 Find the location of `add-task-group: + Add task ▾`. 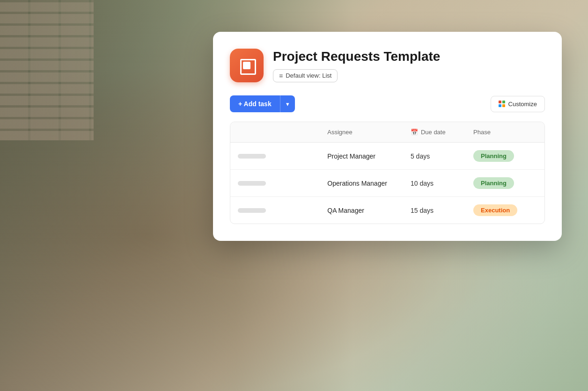

add-task-group: + Add task ▾ is located at coordinates (262, 104).